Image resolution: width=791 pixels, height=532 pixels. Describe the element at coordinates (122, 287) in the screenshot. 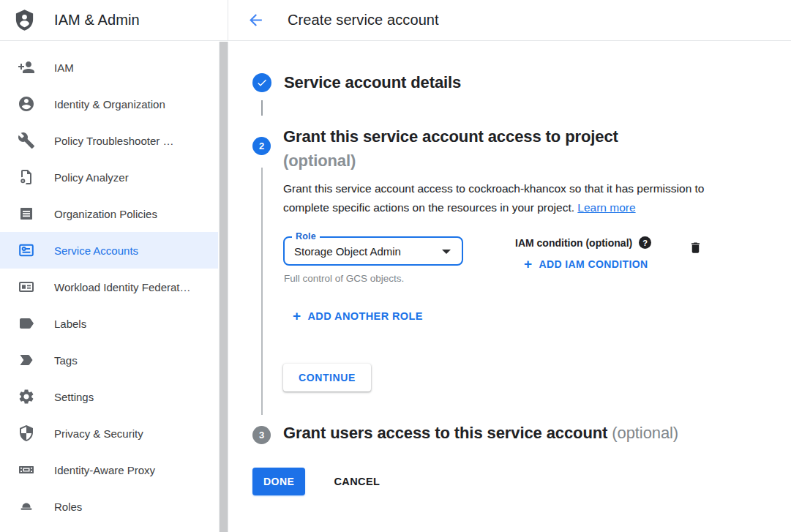

I see `sidebar-item-label: Workload Identity Federat…` at that location.